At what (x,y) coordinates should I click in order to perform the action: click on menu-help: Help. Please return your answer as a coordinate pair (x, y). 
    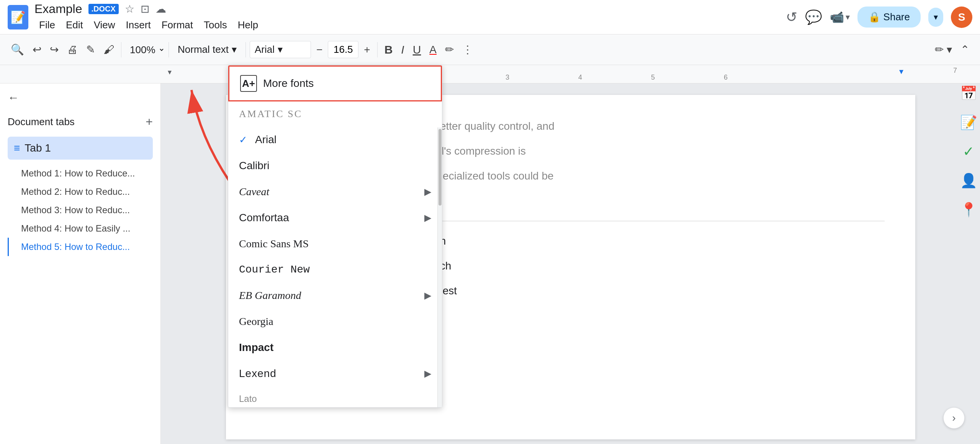
    Looking at the image, I should click on (248, 25).